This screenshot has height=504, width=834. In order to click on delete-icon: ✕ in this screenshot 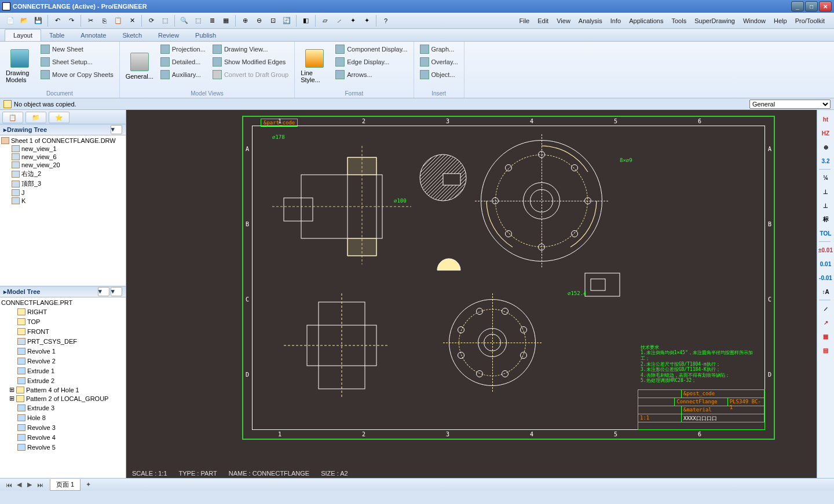, I will do `click(132, 21)`.